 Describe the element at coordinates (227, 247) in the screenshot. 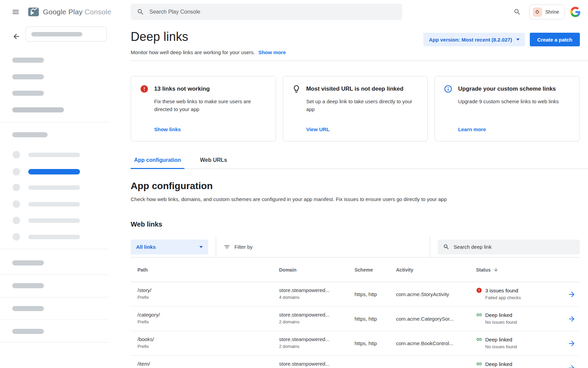

I see `filter-icon` at that location.